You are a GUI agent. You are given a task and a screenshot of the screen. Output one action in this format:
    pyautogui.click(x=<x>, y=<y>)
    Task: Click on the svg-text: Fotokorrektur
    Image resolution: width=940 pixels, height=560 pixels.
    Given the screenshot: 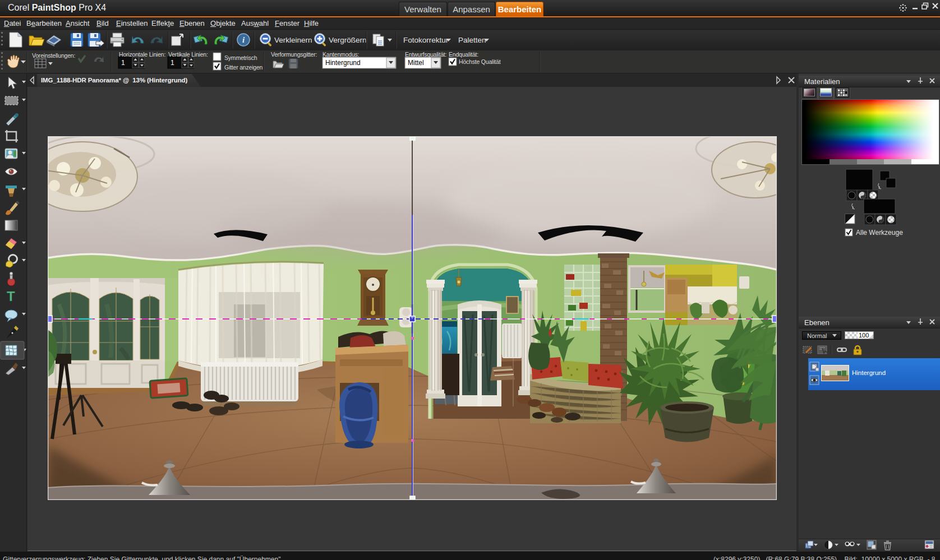 What is the action you would take?
    pyautogui.click(x=426, y=40)
    